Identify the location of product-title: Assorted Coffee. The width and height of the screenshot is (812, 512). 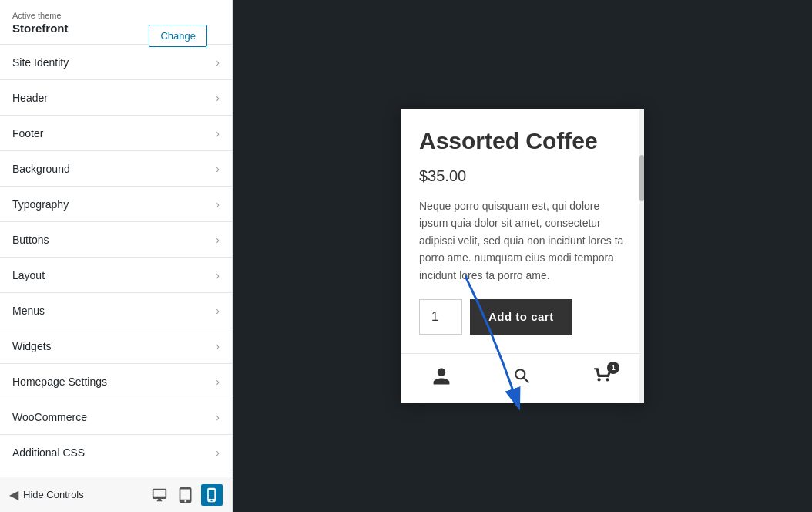
(522, 141).